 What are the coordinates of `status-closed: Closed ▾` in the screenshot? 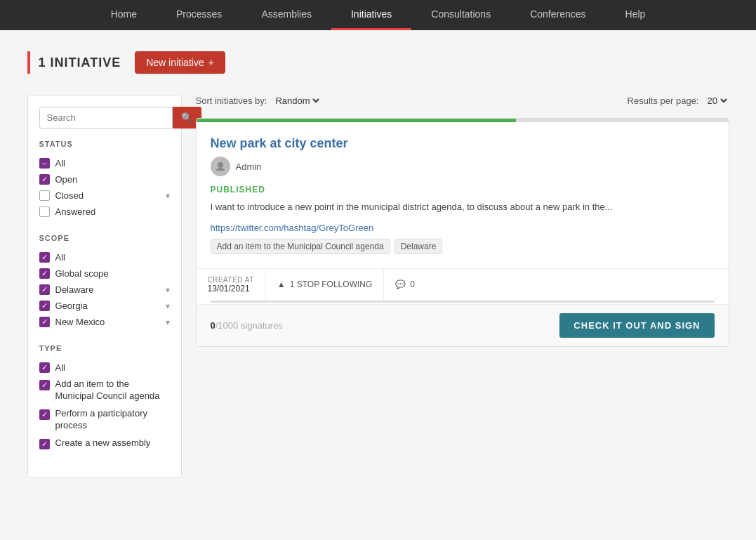 It's located at (105, 195).